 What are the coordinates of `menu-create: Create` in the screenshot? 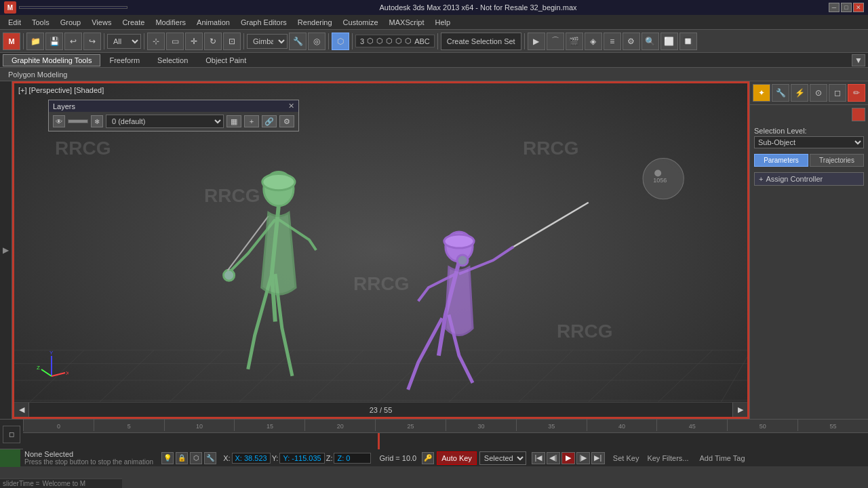 It's located at (133, 22).